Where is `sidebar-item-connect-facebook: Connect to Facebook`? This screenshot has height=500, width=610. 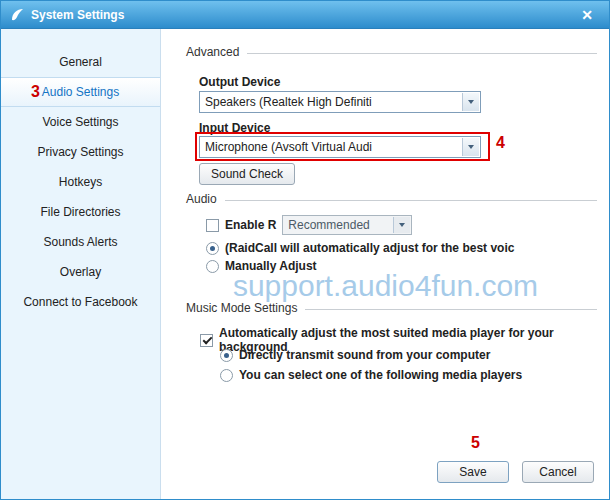 sidebar-item-connect-facebook: Connect to Facebook is located at coordinates (80, 302).